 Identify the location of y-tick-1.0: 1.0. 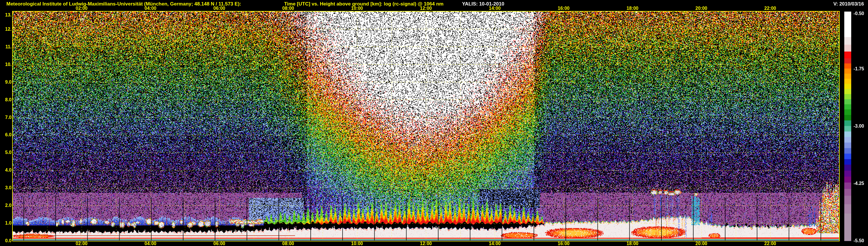
(8, 223).